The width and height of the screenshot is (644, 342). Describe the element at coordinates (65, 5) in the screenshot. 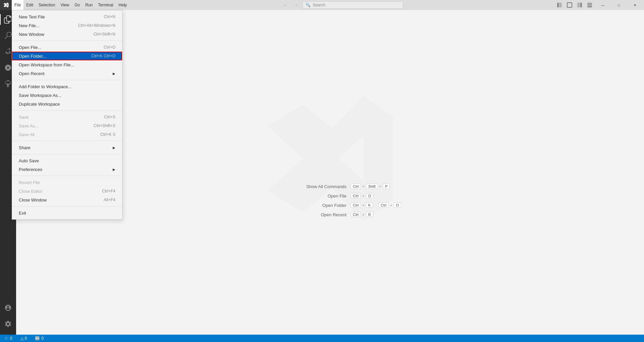

I see `menu-view: View` at that location.